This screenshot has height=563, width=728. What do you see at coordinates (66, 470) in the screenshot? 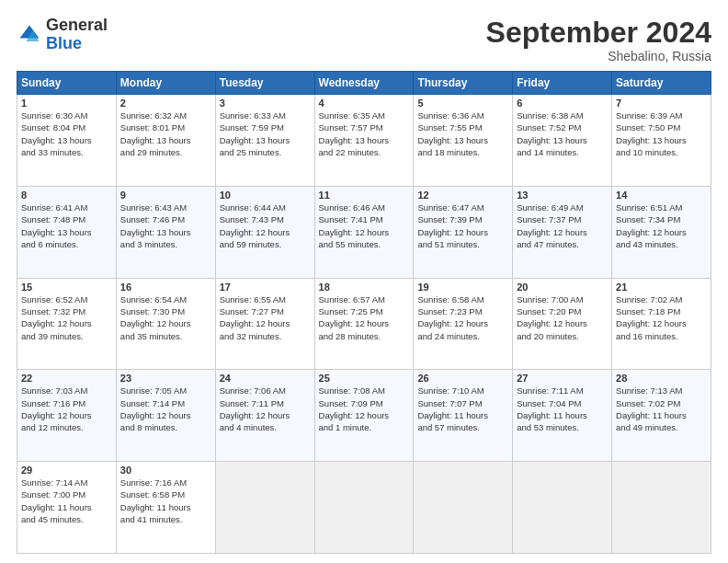
I see `day-number: 29` at bounding box center [66, 470].